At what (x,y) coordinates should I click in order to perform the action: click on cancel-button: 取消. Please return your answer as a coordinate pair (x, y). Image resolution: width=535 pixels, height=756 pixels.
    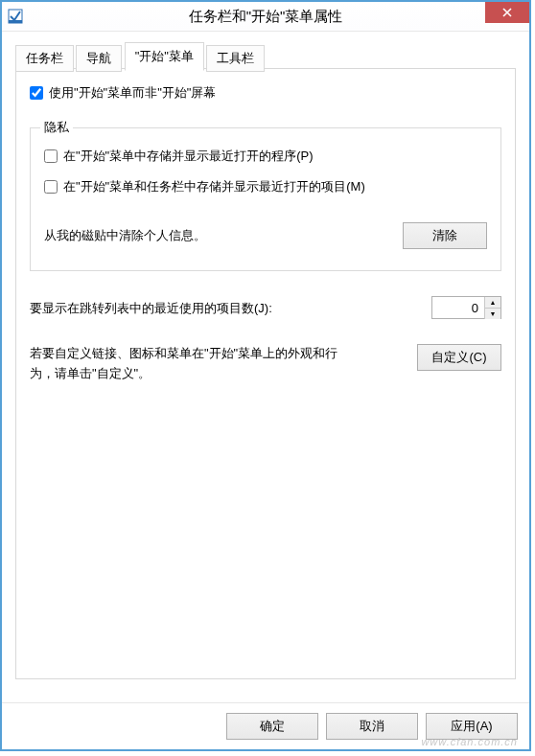
    Looking at the image, I should click on (372, 726).